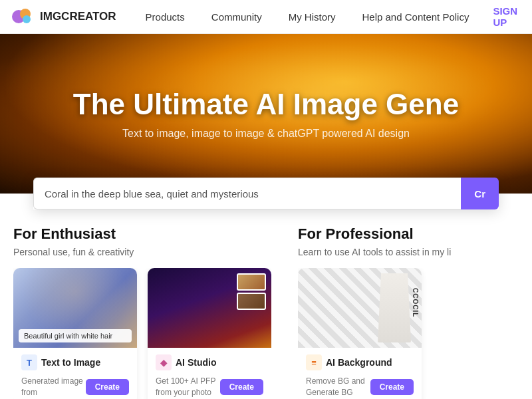 This screenshot has width=532, height=399. Describe the element at coordinates (247, 194) in the screenshot. I see `search-input` at that location.